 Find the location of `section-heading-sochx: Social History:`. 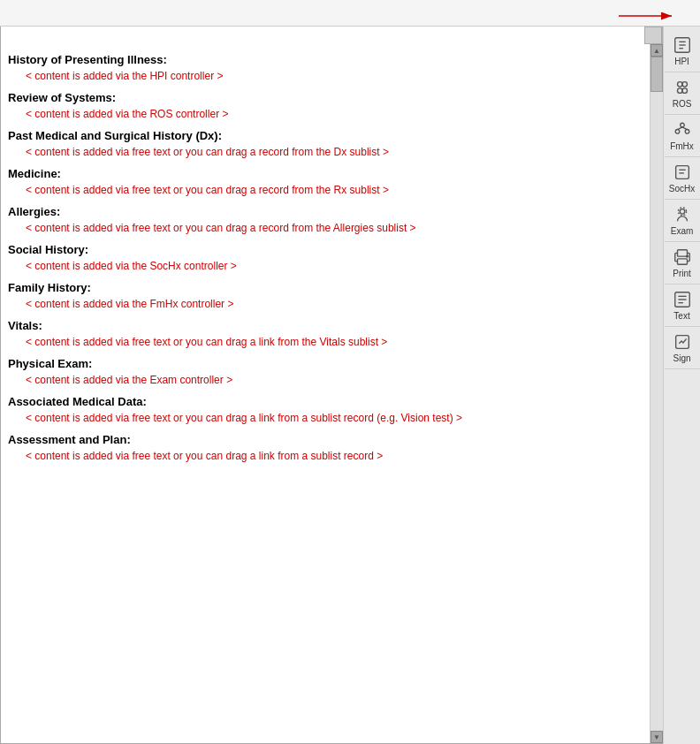

section-heading-sochx: Social History: is located at coordinates (322, 249).